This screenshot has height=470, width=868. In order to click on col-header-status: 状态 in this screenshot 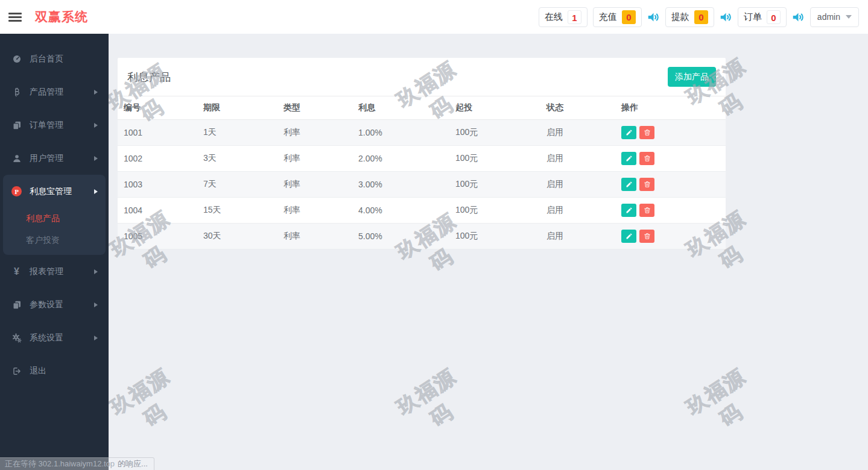, I will do `click(578, 108)`.